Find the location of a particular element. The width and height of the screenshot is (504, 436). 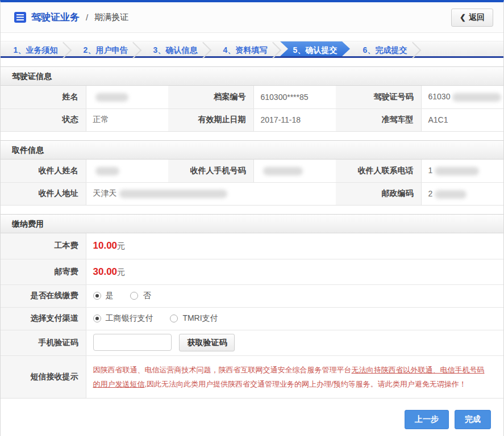

table-row: 工本费 10.00元 is located at coordinates (252, 246).